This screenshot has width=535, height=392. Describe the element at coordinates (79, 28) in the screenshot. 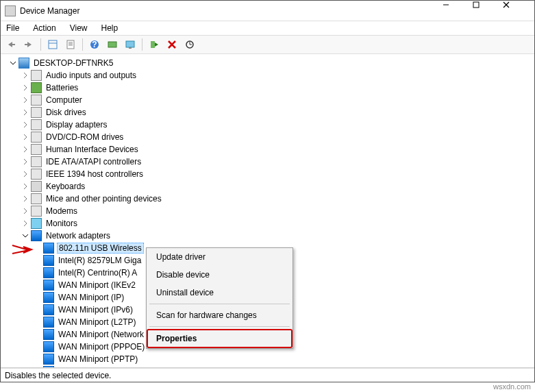

I see `menu-view: View` at that location.